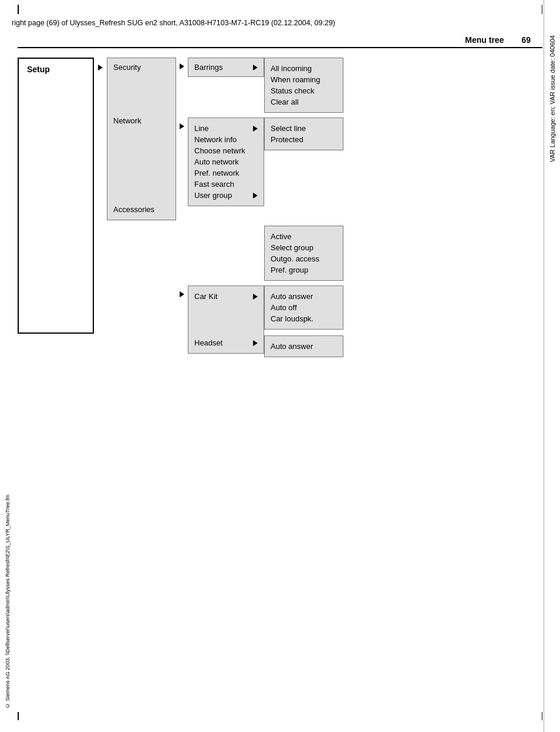 The width and height of the screenshot is (560, 732). I want to click on opt-auto-answer-headset: Auto answer, so click(304, 347).